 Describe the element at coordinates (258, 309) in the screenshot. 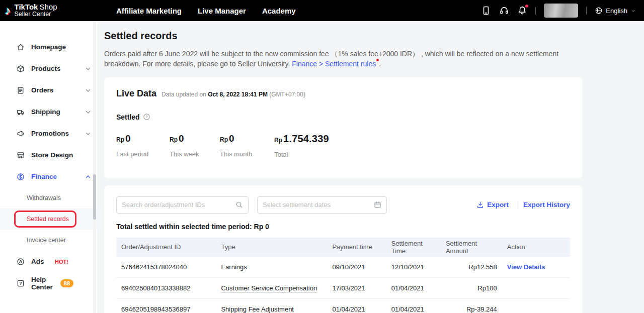

I see `cell-type: Shipping Fee Adjustment` at that location.